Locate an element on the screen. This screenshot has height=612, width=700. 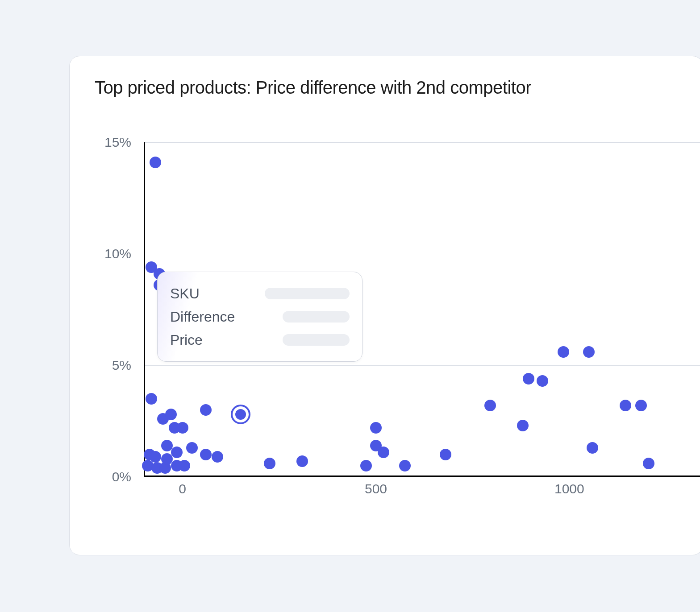
x-tick-label: 0 is located at coordinates (182, 487).